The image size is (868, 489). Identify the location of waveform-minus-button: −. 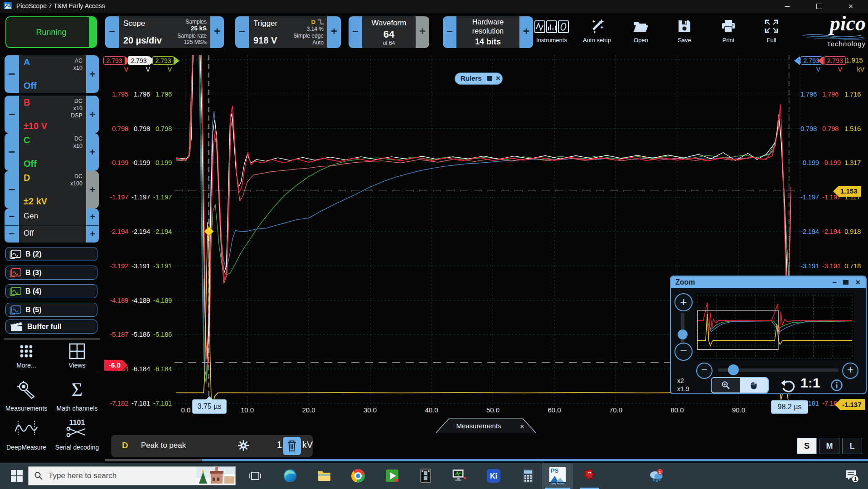
(355, 32).